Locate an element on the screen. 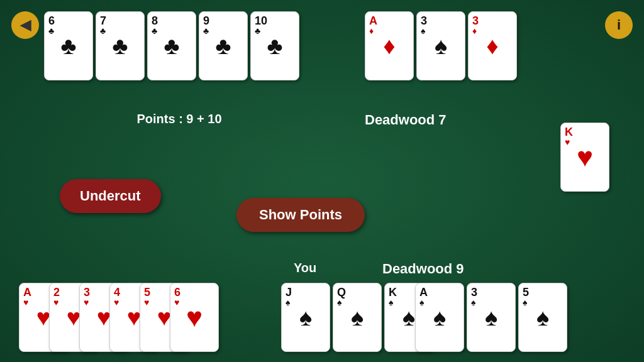 The image size is (644, 362). card-jack-spades: J ♠ ♠ is located at coordinates (306, 317).